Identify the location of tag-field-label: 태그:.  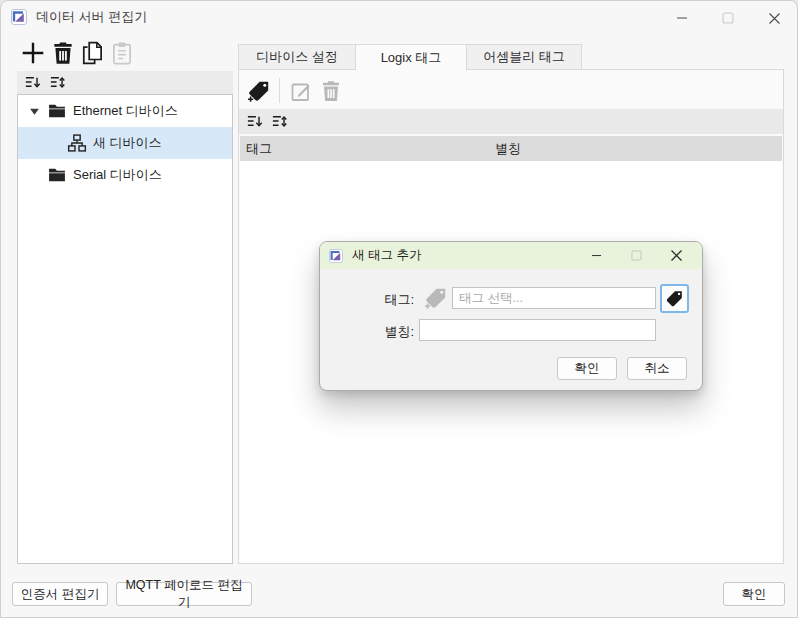
(367, 300).